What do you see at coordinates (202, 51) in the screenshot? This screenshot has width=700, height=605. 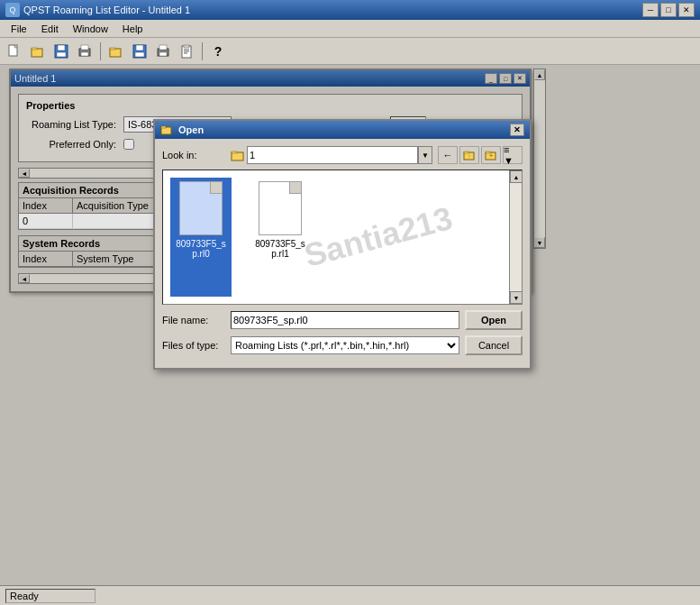 I see `toolbar-sep2` at bounding box center [202, 51].